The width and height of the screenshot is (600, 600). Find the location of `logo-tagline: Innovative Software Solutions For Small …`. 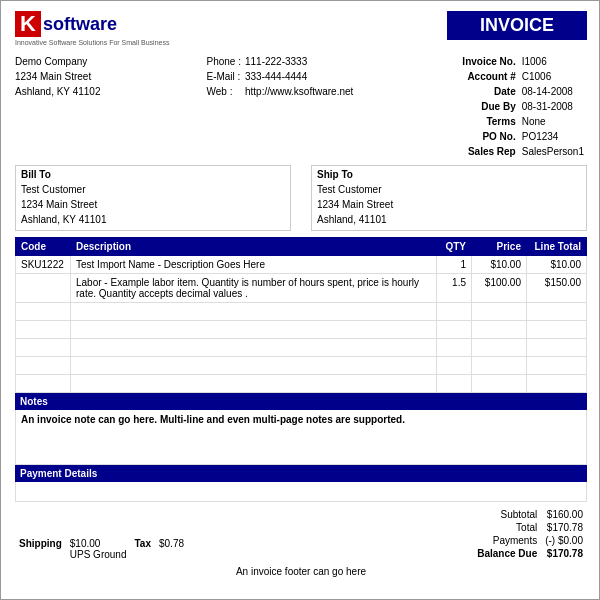

logo-tagline: Innovative Software Solutions For Small … is located at coordinates (92, 42).